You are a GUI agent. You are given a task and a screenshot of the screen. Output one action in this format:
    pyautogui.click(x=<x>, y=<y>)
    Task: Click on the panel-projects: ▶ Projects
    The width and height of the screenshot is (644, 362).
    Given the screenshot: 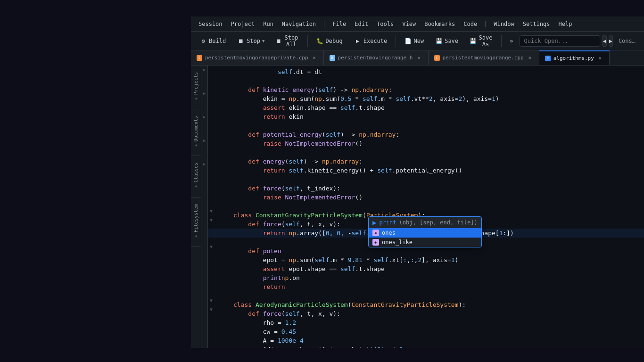 What is the action you would take?
    pyautogui.click(x=196, y=88)
    